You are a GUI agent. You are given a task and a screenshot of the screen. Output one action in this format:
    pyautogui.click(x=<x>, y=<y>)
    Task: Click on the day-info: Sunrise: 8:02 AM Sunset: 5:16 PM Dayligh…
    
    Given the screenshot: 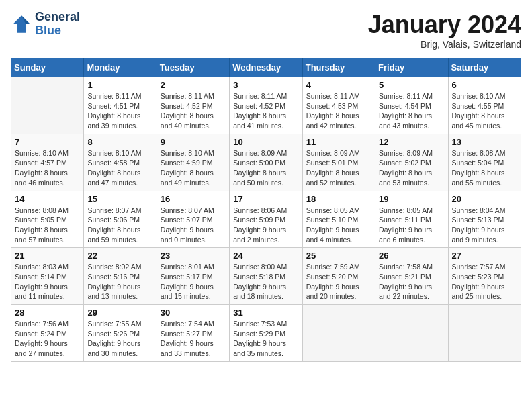 What is the action you would take?
    pyautogui.click(x=120, y=282)
    